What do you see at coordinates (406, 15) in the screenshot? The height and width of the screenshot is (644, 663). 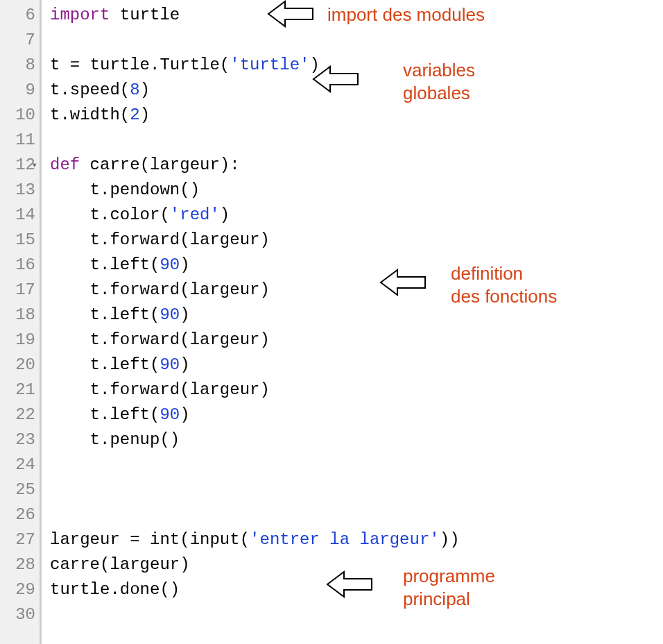 I see `annotation-import: import des modules` at bounding box center [406, 15].